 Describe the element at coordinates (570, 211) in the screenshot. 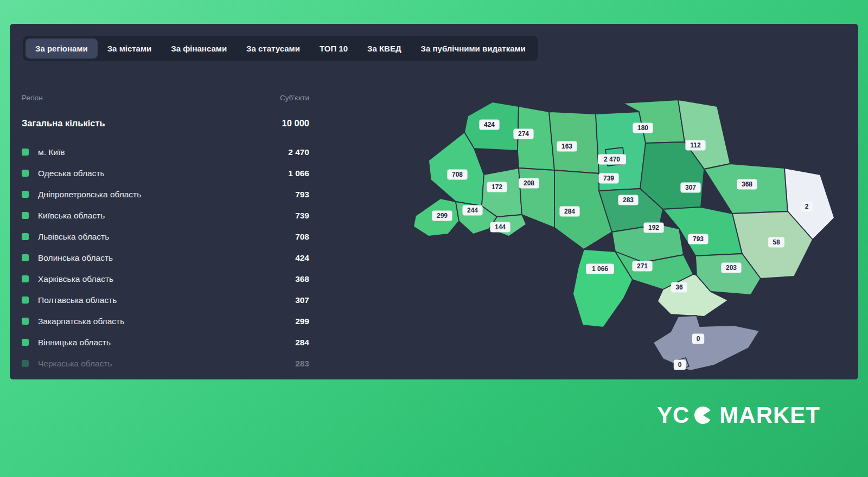

I see `map-value-label-vinnytsia: 284` at that location.